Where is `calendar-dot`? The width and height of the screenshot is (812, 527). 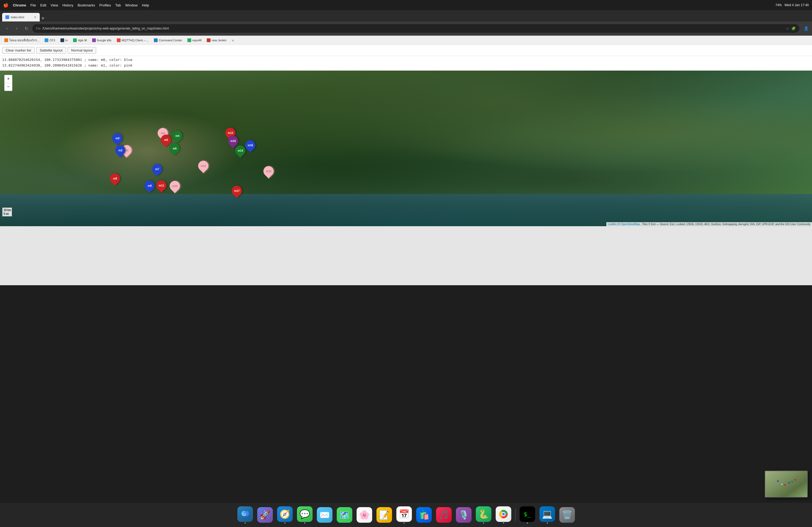 calendar-dot is located at coordinates (404, 523).